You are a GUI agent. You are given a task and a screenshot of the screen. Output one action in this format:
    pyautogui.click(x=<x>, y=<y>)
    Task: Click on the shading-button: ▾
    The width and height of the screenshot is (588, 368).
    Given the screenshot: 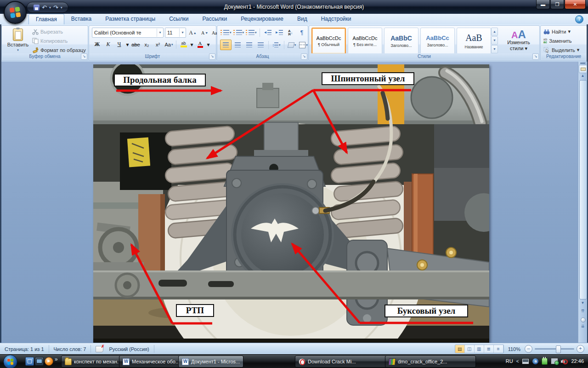 What is the action you would take?
    pyautogui.click(x=292, y=45)
    